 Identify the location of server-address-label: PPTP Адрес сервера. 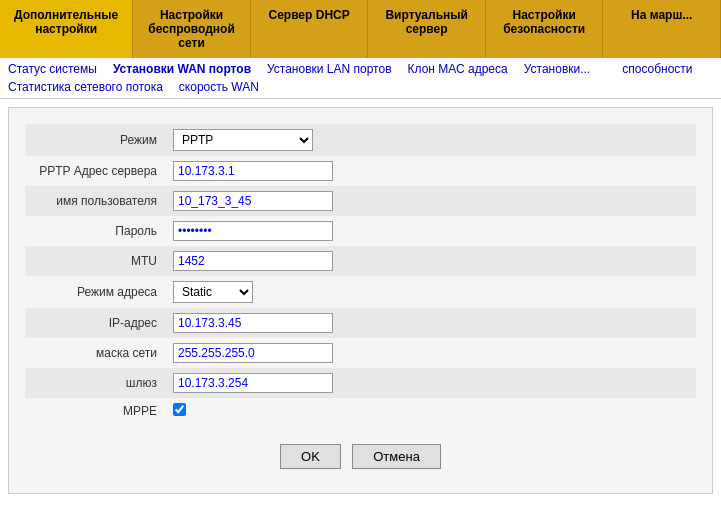
(95, 171).